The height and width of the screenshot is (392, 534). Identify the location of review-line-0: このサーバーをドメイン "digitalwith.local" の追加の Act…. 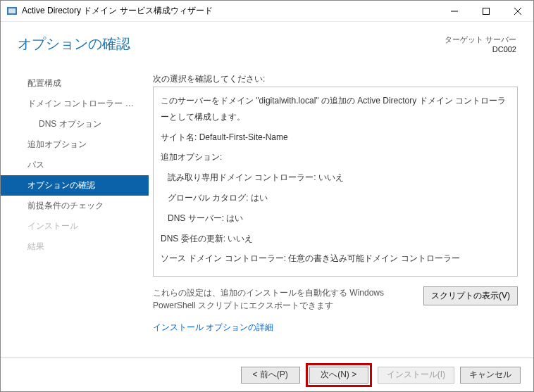
(335, 109).